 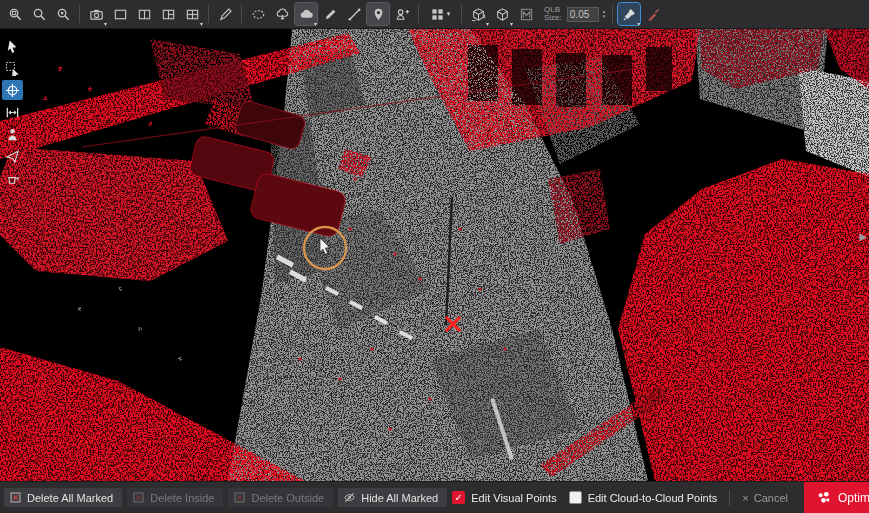 What do you see at coordinates (553, 14) in the screenshot?
I see `qlb-size-label: QLB Size:` at bounding box center [553, 14].